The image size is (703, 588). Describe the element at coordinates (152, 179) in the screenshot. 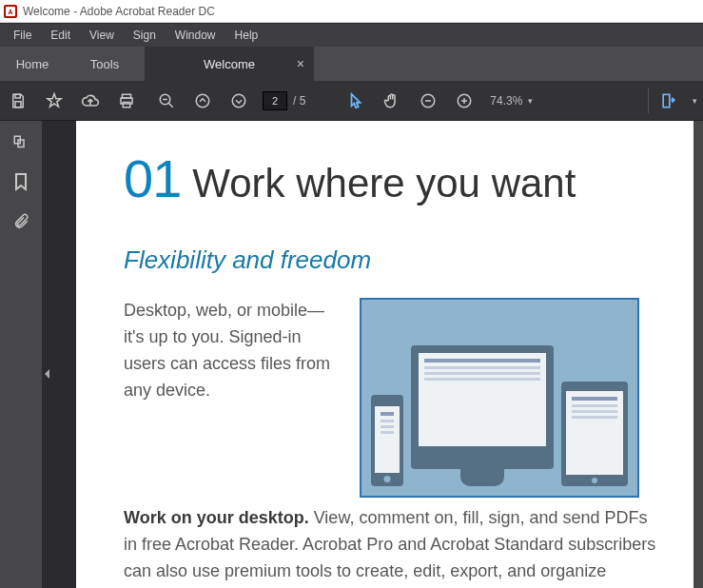

I see `heading-number: 01` at that location.